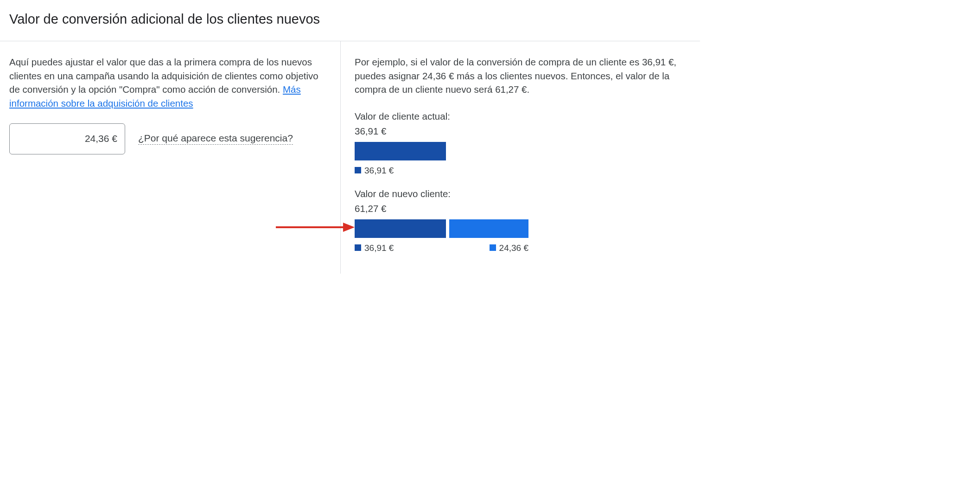 The image size is (980, 480). I want to click on bar-segment-additional, so click(489, 229).